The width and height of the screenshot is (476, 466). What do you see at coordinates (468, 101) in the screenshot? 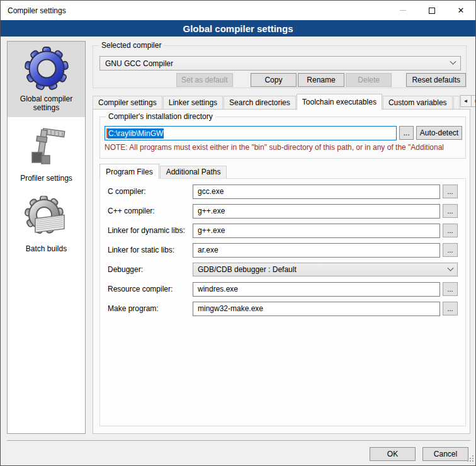
I see `tab-scroll-arrows: ◄ ►` at bounding box center [468, 101].